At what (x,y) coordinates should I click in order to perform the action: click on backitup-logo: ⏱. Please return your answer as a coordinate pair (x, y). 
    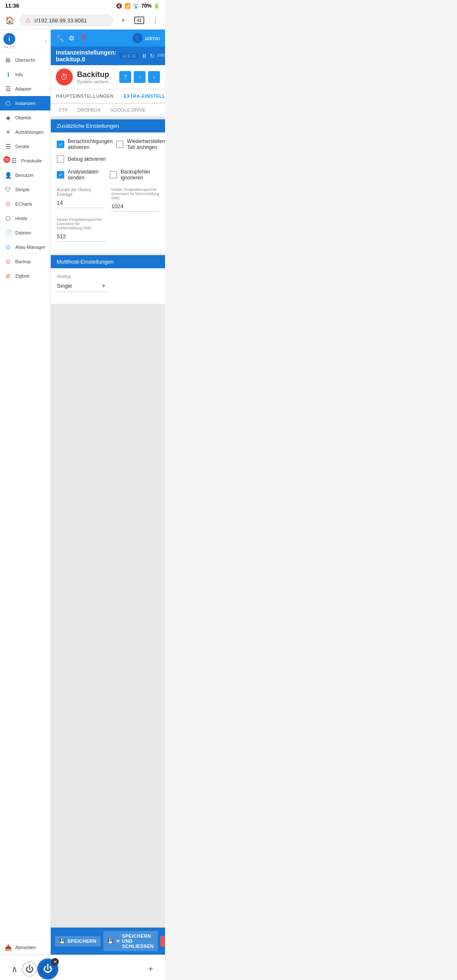
    Looking at the image, I should click on (64, 77).